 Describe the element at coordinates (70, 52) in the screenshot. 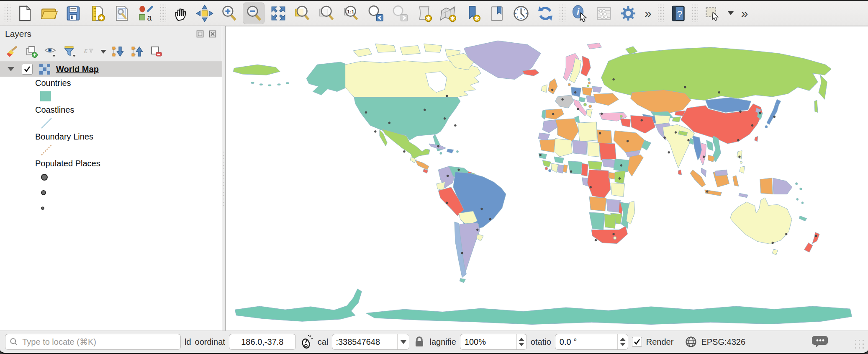

I see `filter-legend-button` at that location.